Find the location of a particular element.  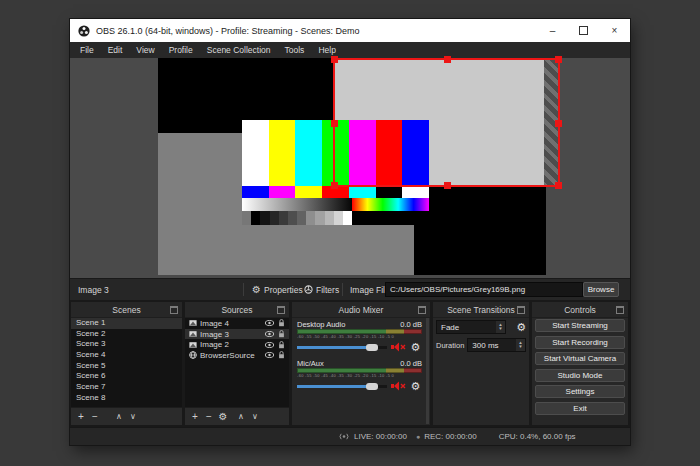

scene-list-item: Scene 2 is located at coordinates (126, 334).